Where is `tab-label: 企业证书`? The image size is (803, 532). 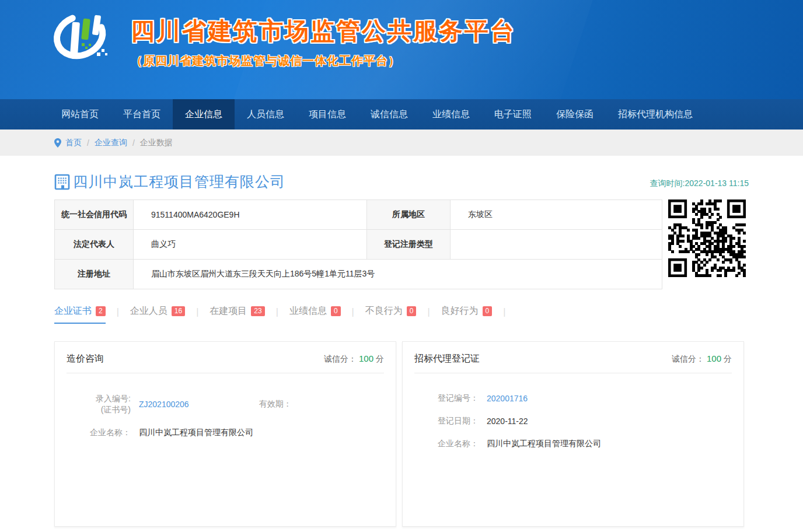
tab-label: 企业证书 is located at coordinates (73, 312).